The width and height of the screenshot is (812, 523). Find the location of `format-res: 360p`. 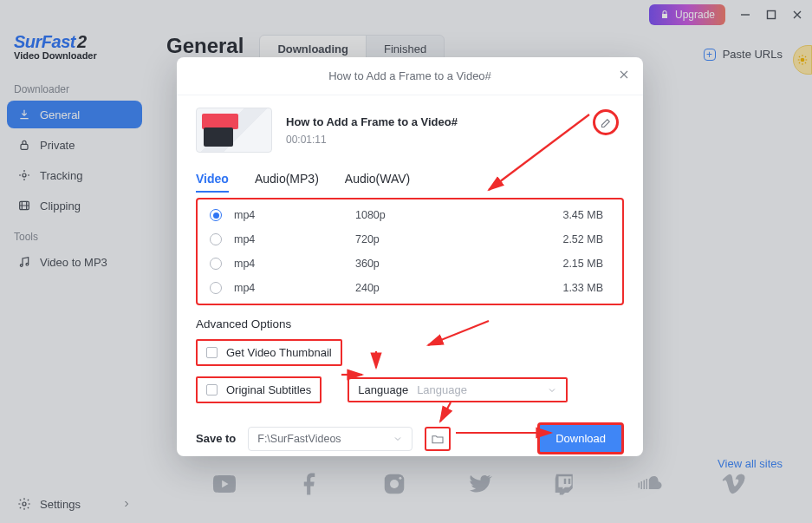

format-res: 360p is located at coordinates (433, 264).